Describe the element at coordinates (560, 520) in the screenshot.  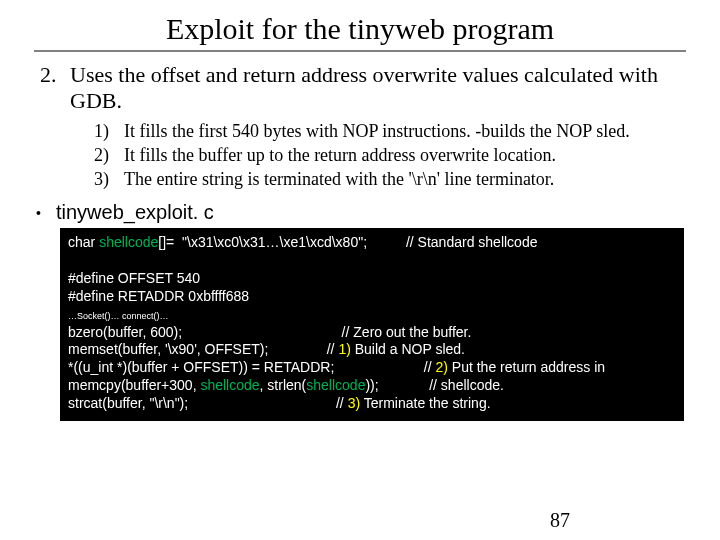
I see `page-number: 87` at that location.